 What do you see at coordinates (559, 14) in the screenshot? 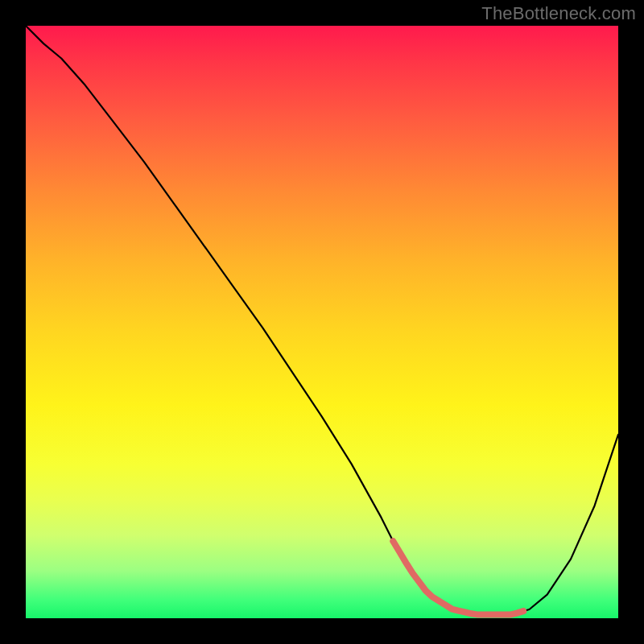
I see `watermark-text: TheBottleneck.com` at bounding box center [559, 14].